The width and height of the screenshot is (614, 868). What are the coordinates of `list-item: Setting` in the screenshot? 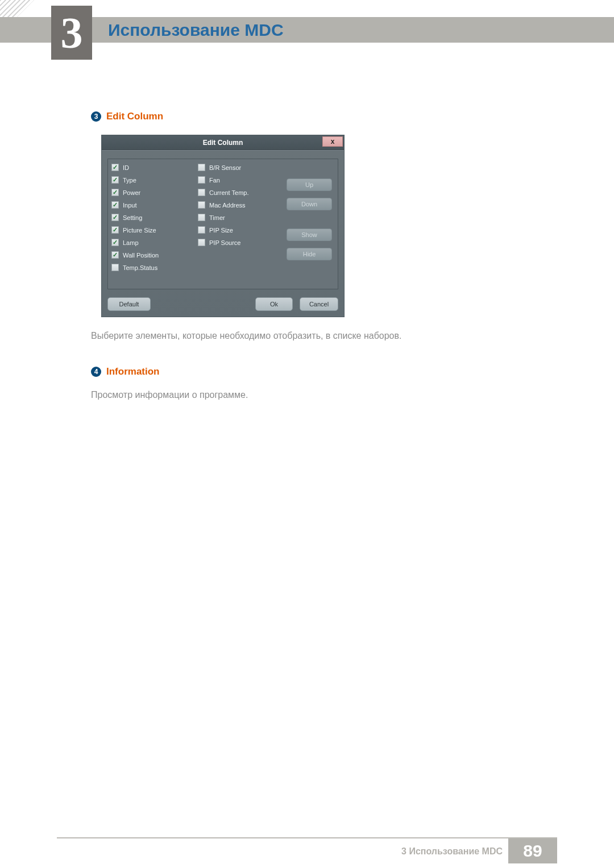 It's located at (151, 217).